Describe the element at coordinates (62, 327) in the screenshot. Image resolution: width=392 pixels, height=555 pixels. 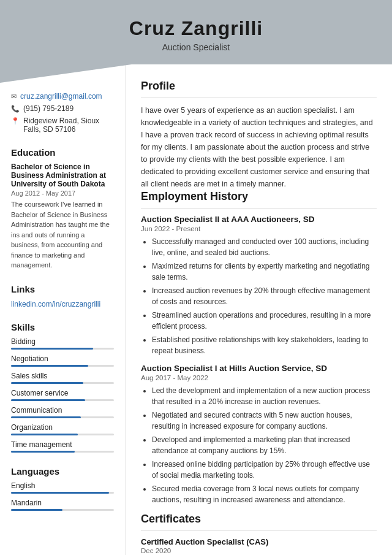
I see `skills-title: Skills` at that location.